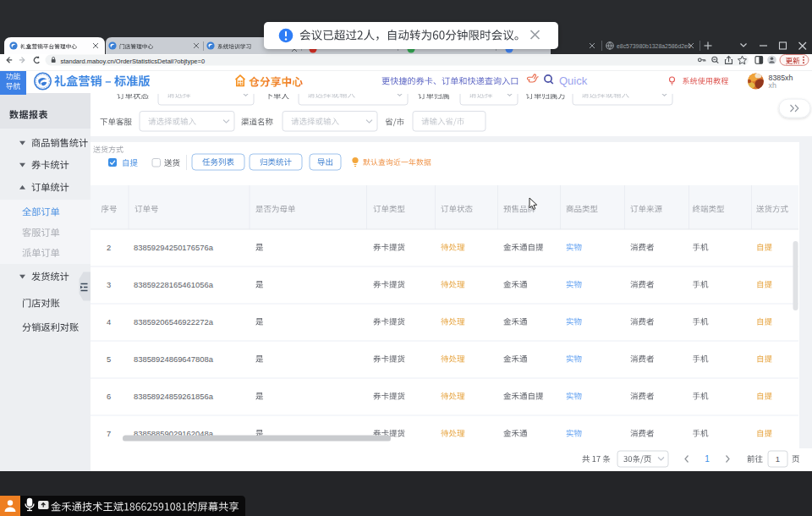 The height and width of the screenshot is (516, 812). I want to click on svg-text: e8c573980b1328a2586d2e6, so click(654, 46).